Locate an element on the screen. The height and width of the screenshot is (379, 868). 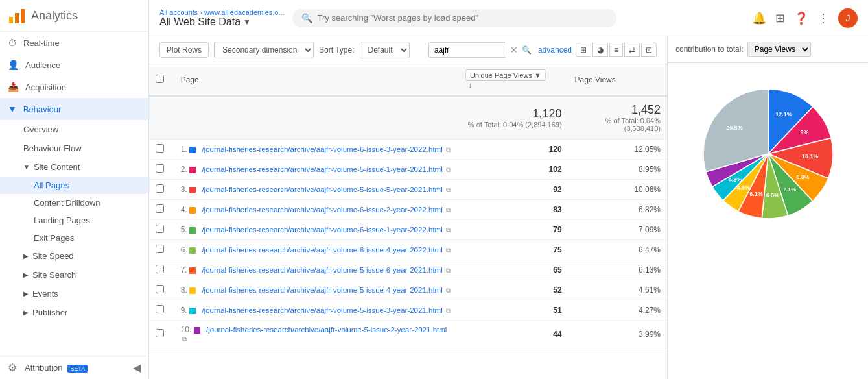
filter-clear-icon: ✕ is located at coordinates (514, 50).